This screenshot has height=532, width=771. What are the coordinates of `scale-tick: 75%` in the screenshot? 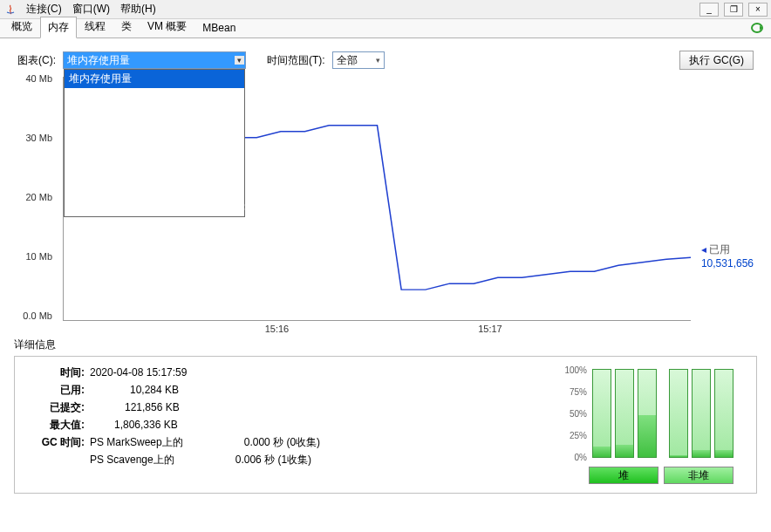 It's located at (578, 392).